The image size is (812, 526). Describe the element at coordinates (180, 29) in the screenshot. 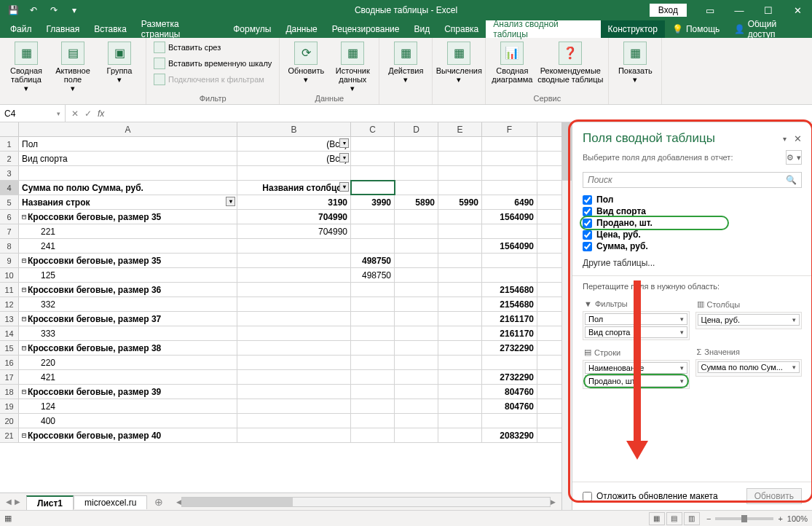

I see `tab-page-layout: Разметка страницы` at that location.